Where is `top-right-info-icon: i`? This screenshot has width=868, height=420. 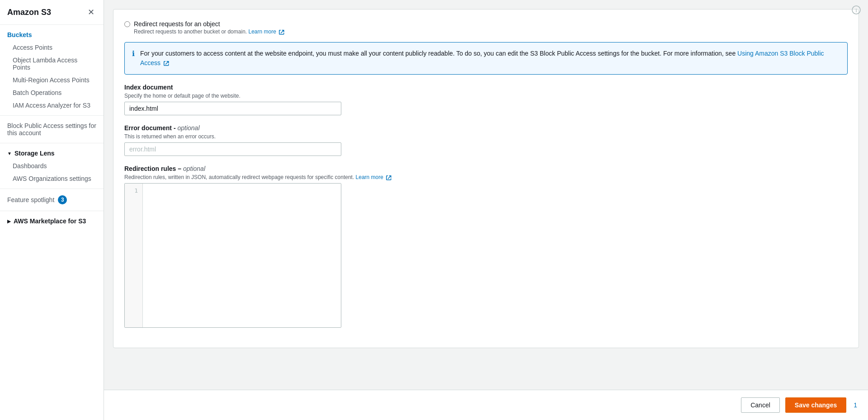
top-right-info-icon: i is located at coordinates (856, 11).